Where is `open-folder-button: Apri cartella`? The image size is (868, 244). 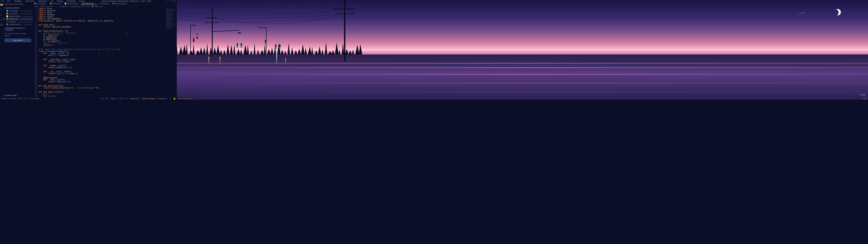
open-folder-button: Apri cartella is located at coordinates (18, 40).